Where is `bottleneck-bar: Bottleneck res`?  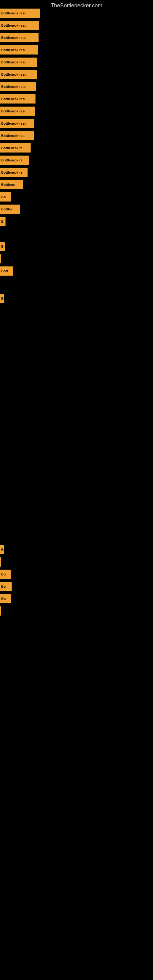
bottleneck-bar: Bottleneck res is located at coordinates (17, 136).